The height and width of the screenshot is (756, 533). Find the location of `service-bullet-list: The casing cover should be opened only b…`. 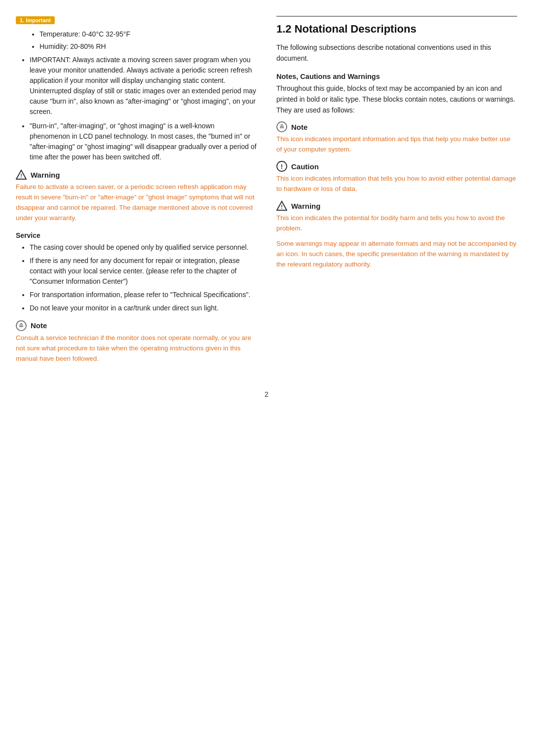

service-bullet-list: The casing cover should be opened only b… is located at coordinates (136, 278).